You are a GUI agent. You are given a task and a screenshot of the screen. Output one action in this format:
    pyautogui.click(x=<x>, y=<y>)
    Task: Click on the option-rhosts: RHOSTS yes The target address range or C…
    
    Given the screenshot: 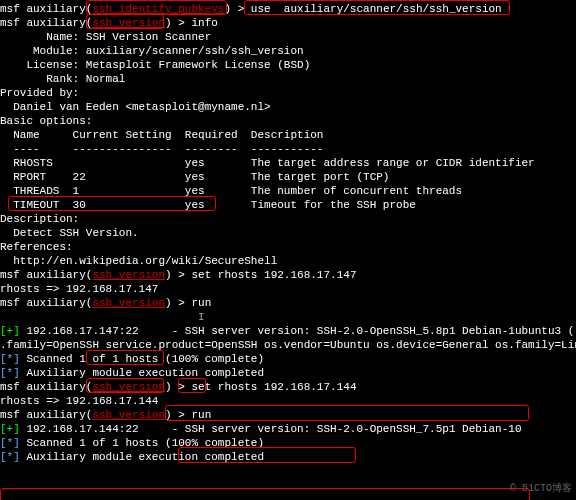 What is the action you would take?
    pyautogui.click(x=288, y=163)
    